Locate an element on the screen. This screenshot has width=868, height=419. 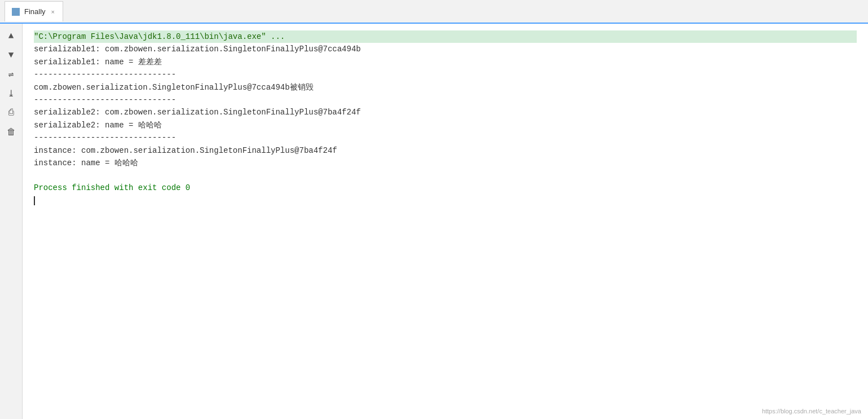
output-cursor-line is located at coordinates (446, 201).